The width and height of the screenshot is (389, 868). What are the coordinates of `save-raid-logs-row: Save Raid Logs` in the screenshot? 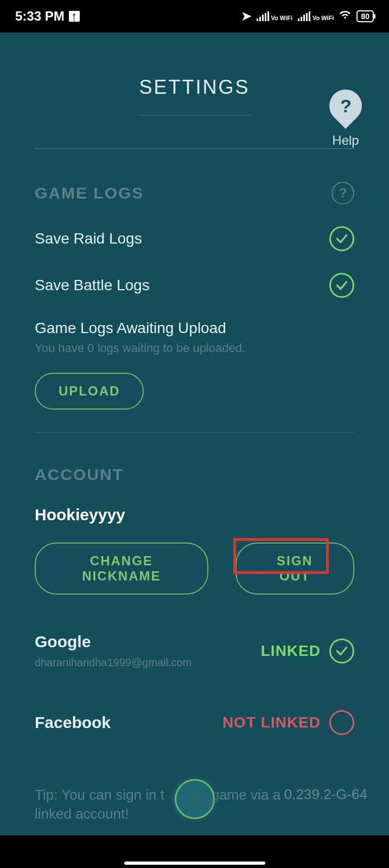 It's located at (194, 239).